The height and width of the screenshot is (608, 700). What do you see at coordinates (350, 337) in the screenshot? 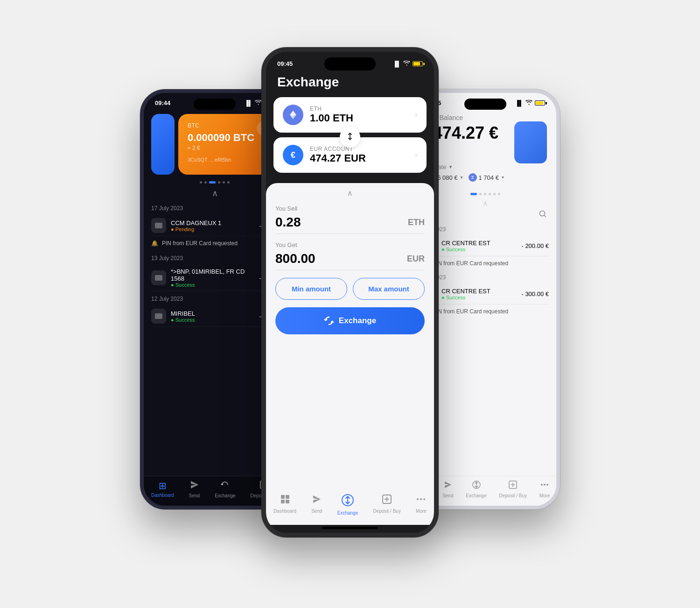
I see `exchange-form: ∧ You Sell 0.28 ETH You Get 800.00` at bounding box center [350, 337].